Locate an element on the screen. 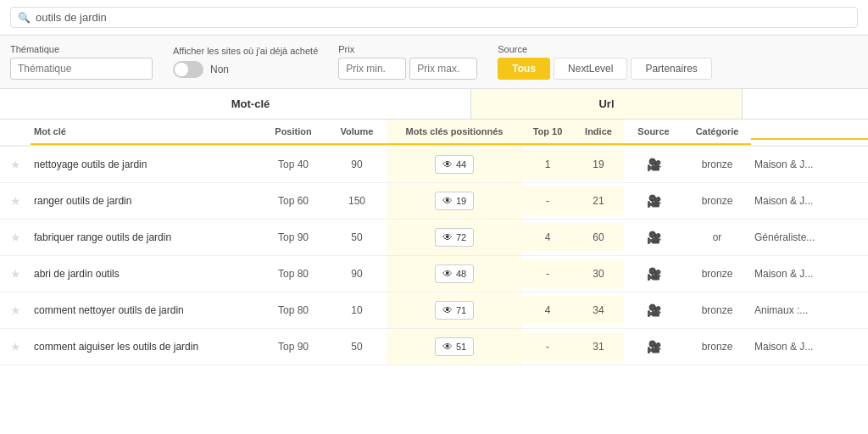  source-partenaires-button: Partenaires is located at coordinates (671, 69).